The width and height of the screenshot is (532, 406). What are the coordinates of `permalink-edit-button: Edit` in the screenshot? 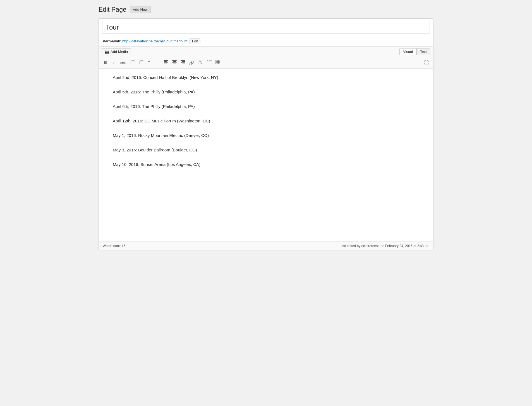 It's located at (195, 41).